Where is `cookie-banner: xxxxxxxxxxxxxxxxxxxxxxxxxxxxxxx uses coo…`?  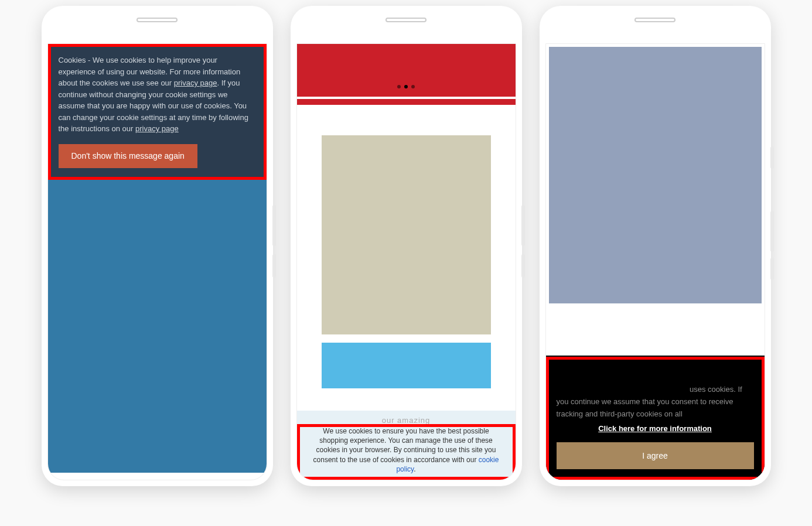
cookie-banner: xxxxxxxxxxxxxxxxxxxxxxxxxxxxxxx uses coo… is located at coordinates (655, 418).